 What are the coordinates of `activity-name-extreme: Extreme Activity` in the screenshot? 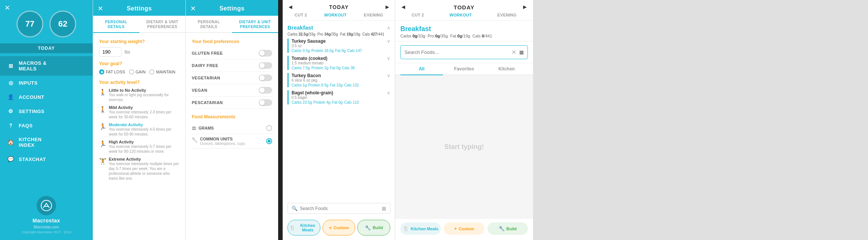 It's located at (144, 159).